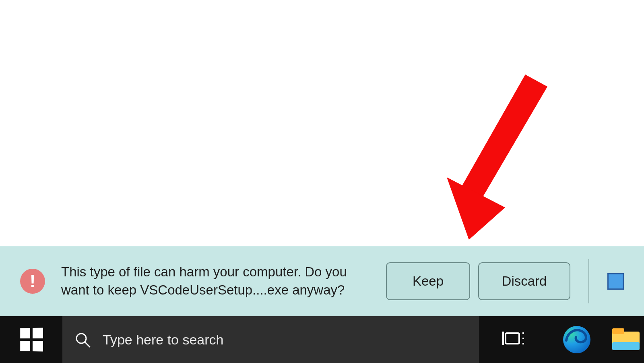  Describe the element at coordinates (428, 281) in the screenshot. I see `keep-button: Keep` at that location.